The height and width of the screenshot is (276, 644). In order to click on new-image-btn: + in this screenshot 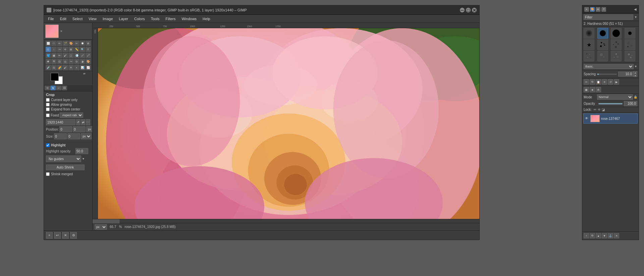, I will do `click(49, 235)`.